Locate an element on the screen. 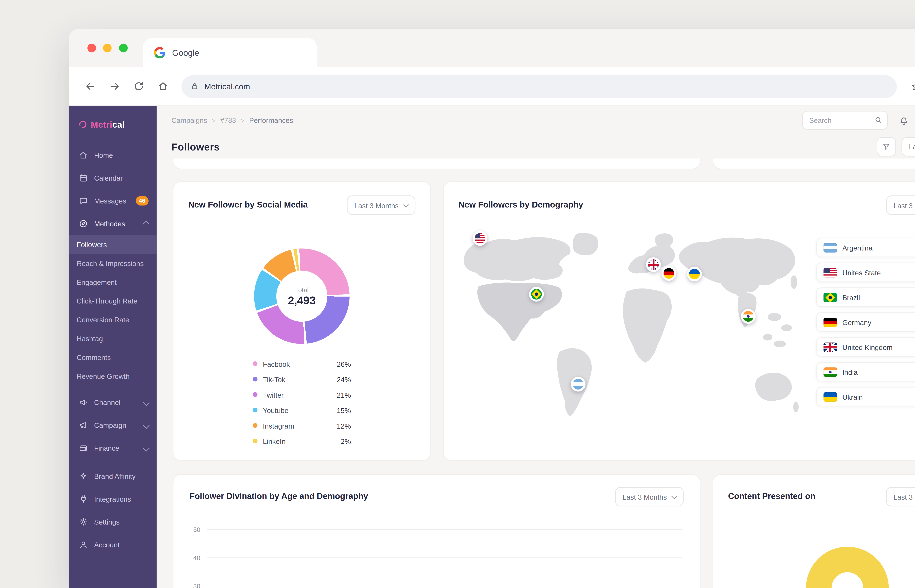 The width and height of the screenshot is (915, 588). plug-icon is located at coordinates (83, 499).